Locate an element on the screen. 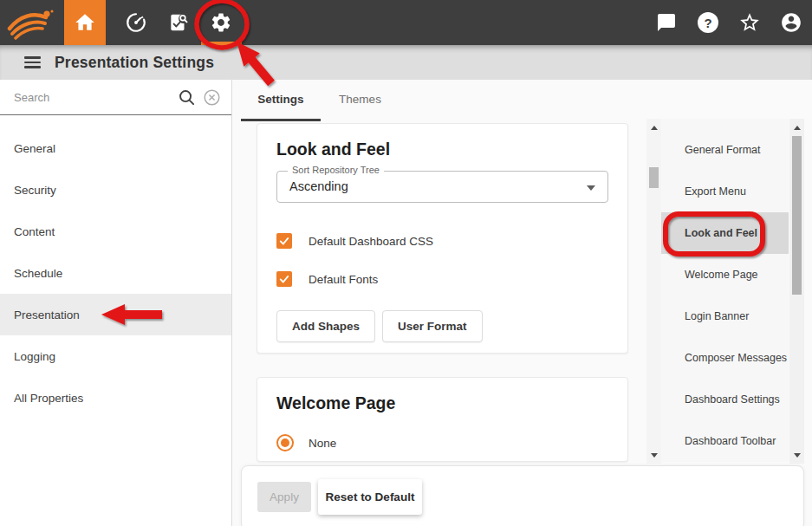 This screenshot has width=812, height=526. welcome-page-card: Welcome Page None is located at coordinates (442, 419).